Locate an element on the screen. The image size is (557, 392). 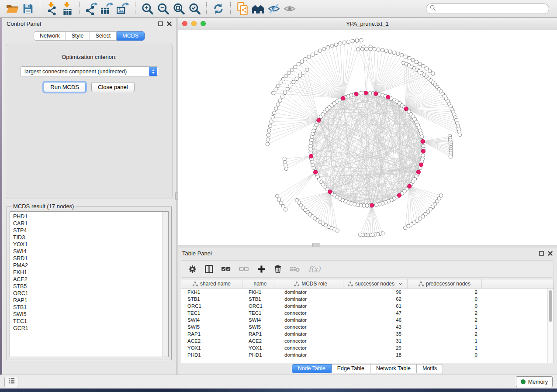
export-image-button is located at coordinates (123, 9).